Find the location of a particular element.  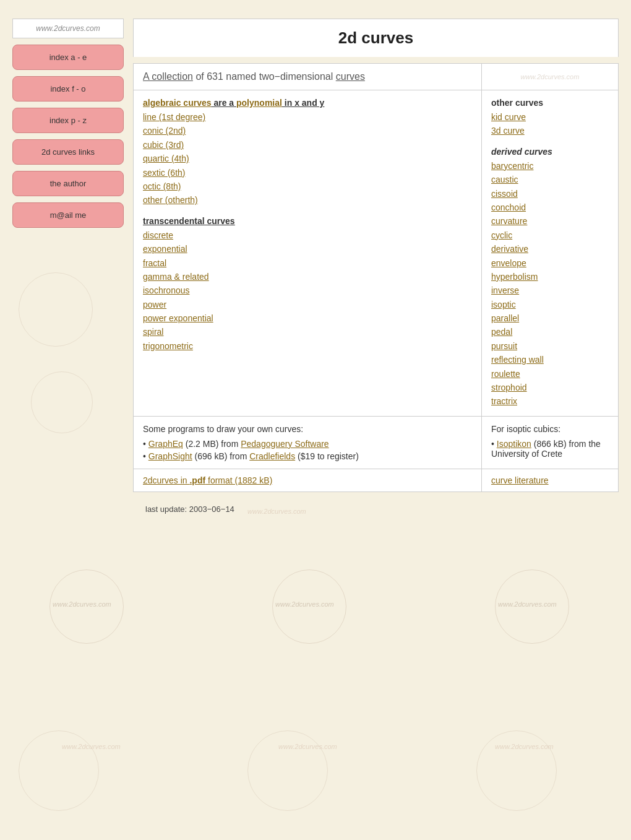

parallel-link: parallel is located at coordinates (550, 318).